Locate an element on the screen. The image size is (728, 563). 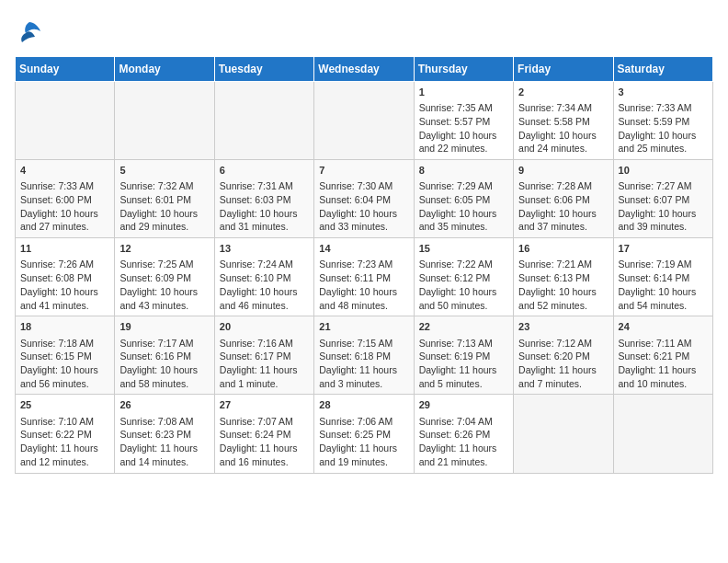
calendar-week-4: 18Sunrise: 7:18 AMSunset: 6:15 PMDayligh… is located at coordinates (364, 355).